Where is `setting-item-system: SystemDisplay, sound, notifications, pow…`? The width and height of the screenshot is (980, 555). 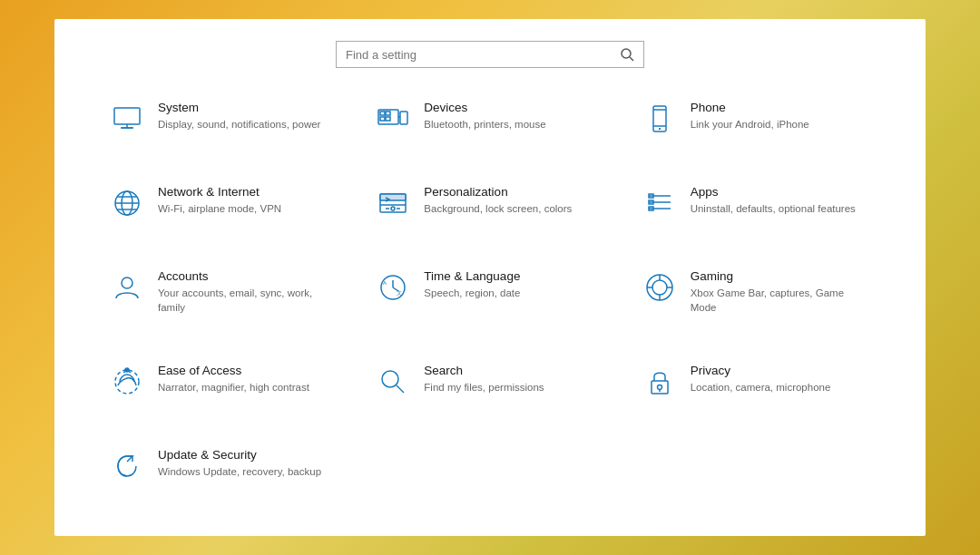
setting-item-system: SystemDisplay, sound, notifications, pow… is located at coordinates (223, 129).